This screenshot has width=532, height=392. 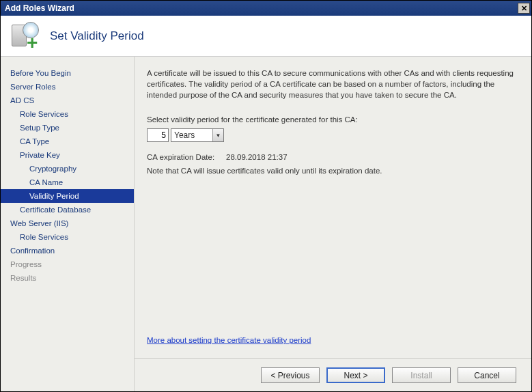 What do you see at coordinates (333, 157) in the screenshot?
I see `expiration-row: CA expiration Date: 28.09.2018 21:37` at bounding box center [333, 157].